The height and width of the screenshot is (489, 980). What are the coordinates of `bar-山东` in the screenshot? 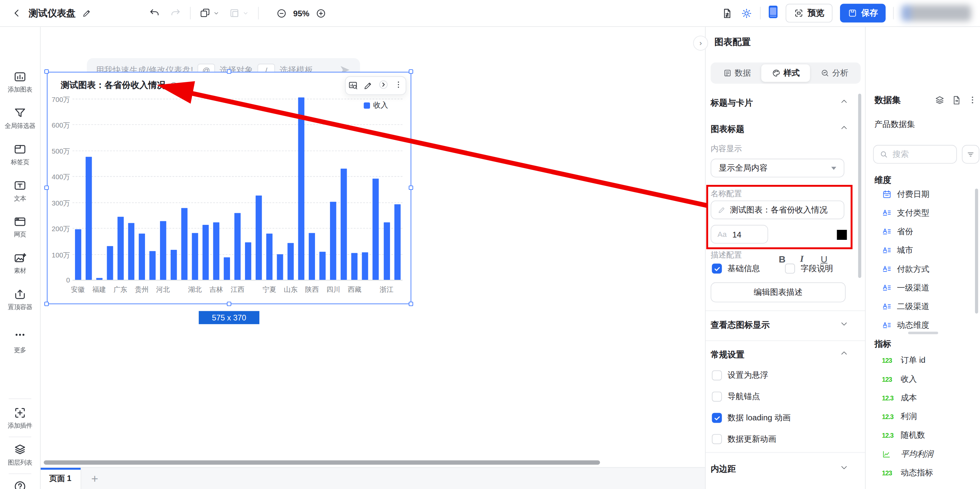 It's located at (291, 262).